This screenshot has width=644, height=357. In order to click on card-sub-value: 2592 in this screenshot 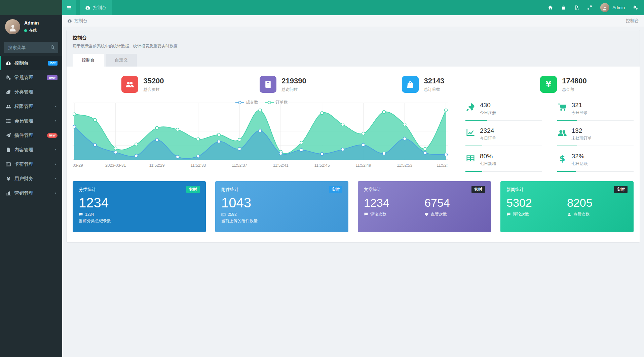, I will do `click(232, 214)`.